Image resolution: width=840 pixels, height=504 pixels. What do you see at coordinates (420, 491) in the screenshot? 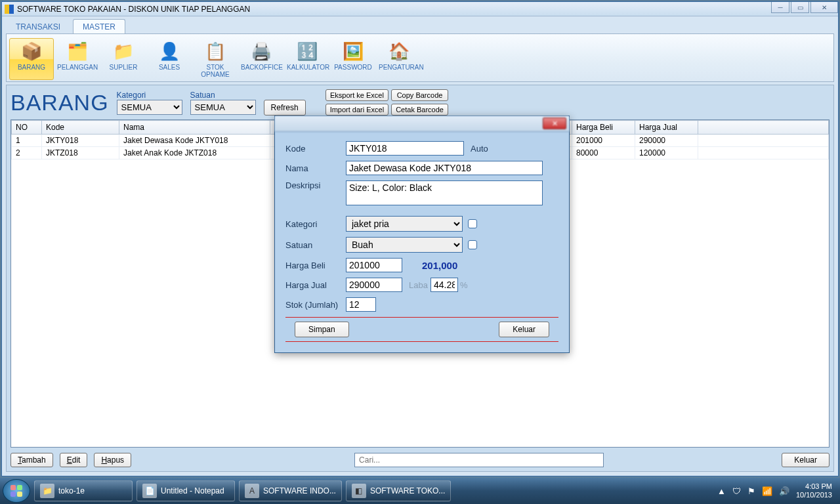
I see `taskbar: 📁toko-1e📄Untitled - NotepadASOFTWARE IND…` at bounding box center [420, 491].